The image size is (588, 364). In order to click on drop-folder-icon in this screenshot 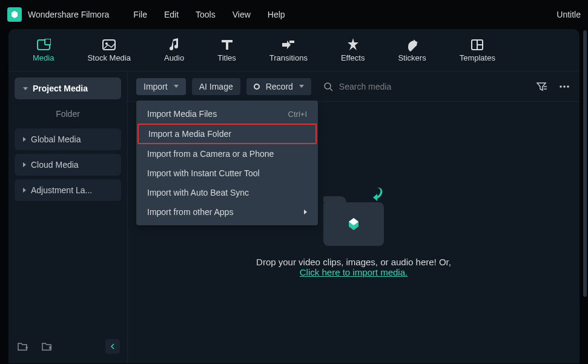, I will do `click(354, 217)`.